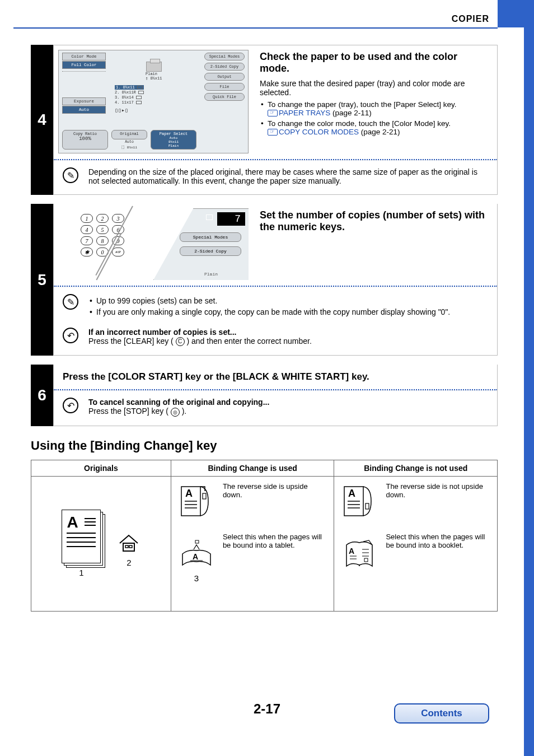  Describe the element at coordinates (529, 378) in the screenshot. I see `right-accent-stripe` at that location.